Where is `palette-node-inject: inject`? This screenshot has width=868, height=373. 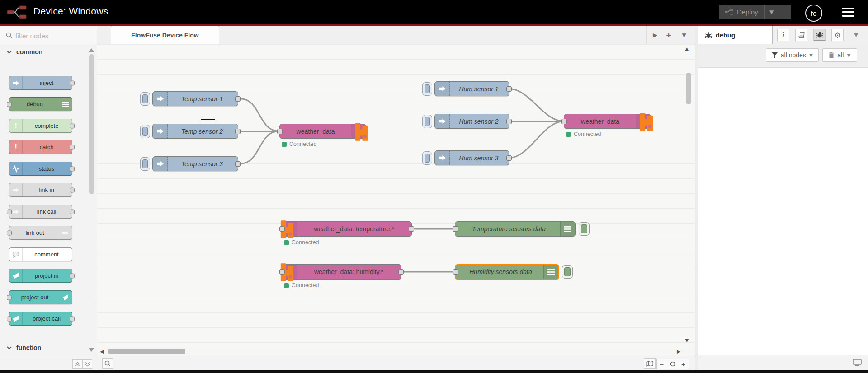 palette-node-inject: inject is located at coordinates (41, 83).